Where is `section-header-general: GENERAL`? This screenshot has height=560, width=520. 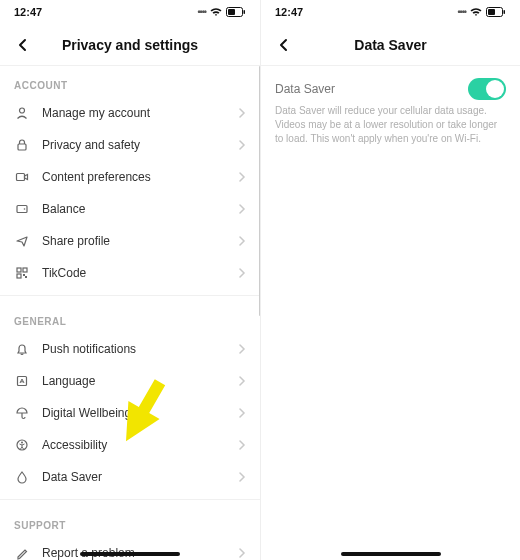
section-header-general: GENERAL is located at coordinates (130, 318).